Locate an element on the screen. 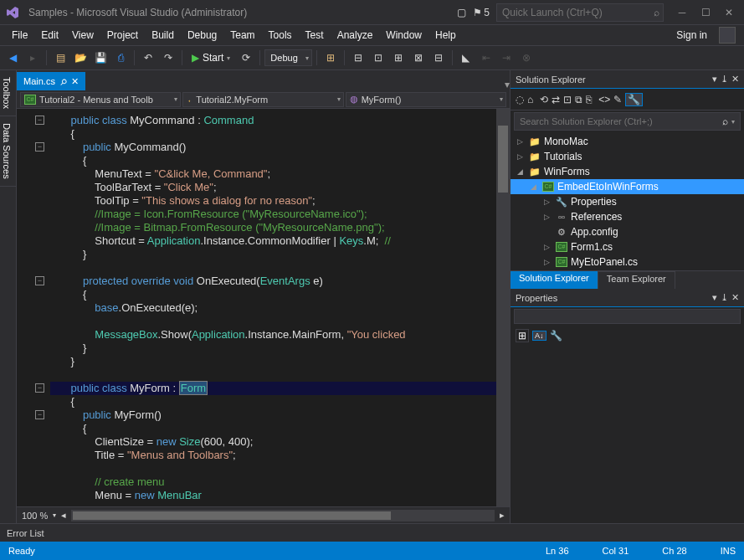  tab-solution-explorer: Solution Explorer is located at coordinates (554, 280).